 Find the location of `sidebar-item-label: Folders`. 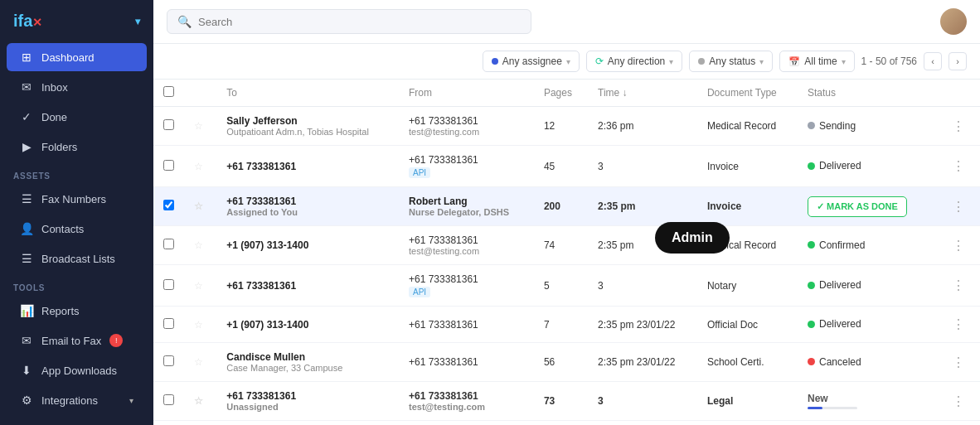

sidebar-item-label: Folders is located at coordinates (60, 147).